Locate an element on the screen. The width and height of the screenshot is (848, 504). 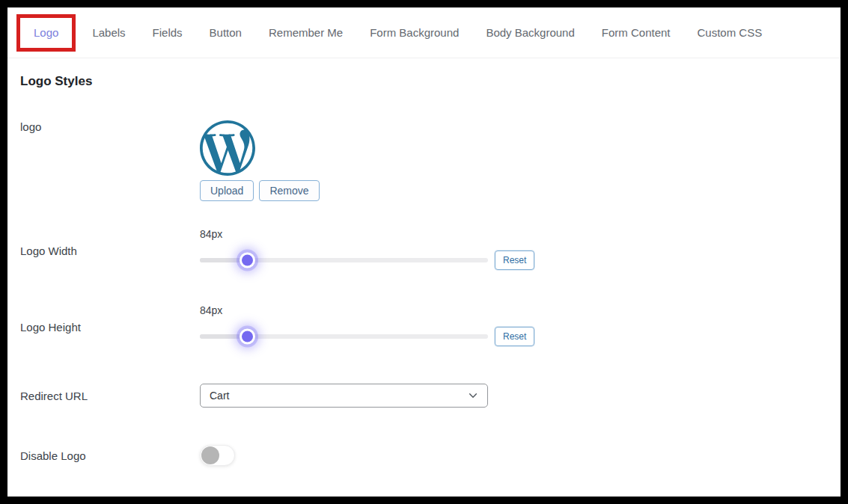
logo-height-row: Logo Height 84px Reset is located at coordinates (430, 325).